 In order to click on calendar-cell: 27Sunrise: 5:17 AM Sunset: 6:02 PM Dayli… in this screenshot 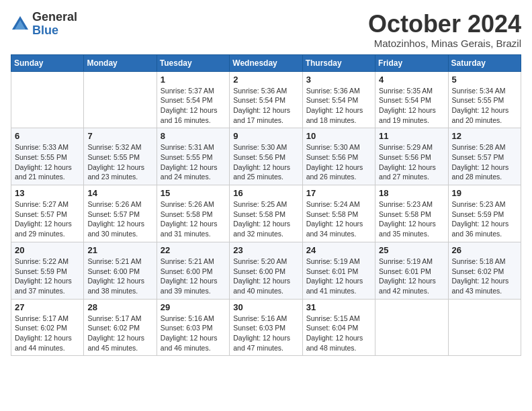, I will do `click(48, 328)`.